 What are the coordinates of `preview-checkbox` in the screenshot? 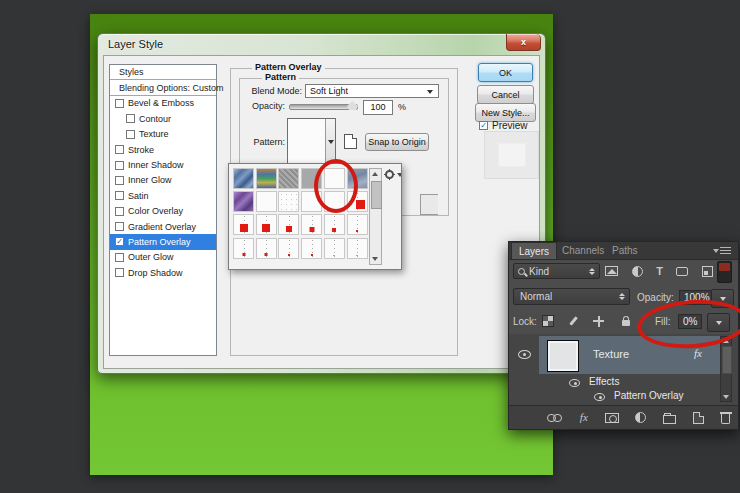 It's located at (484, 126).